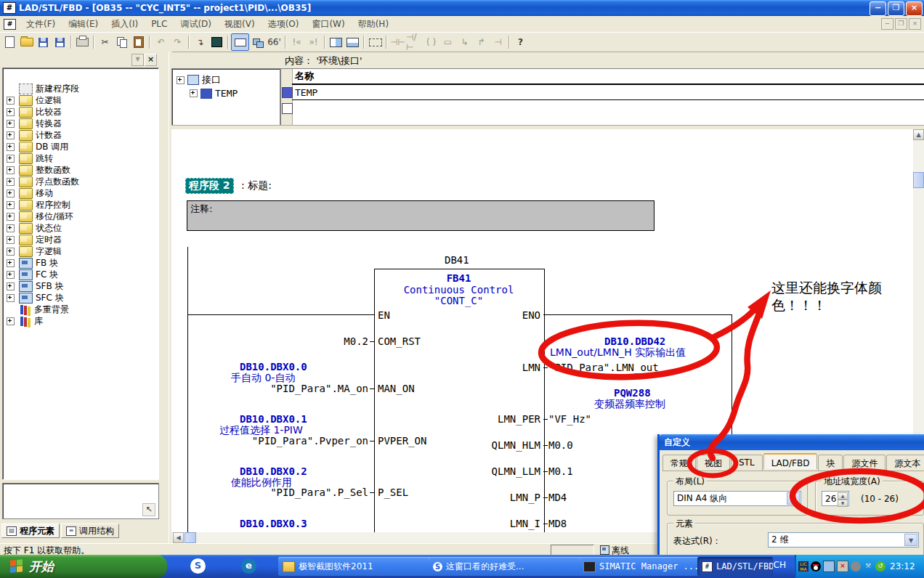 The width and height of the screenshot is (924, 578). What do you see at coordinates (199, 80) in the screenshot?
I see `interface-root-node: 接口` at bounding box center [199, 80].